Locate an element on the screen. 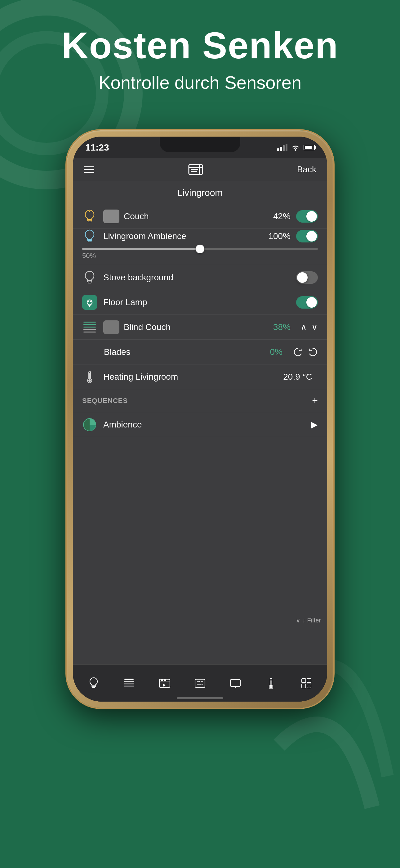 Image resolution: width=400 pixels, height=868 pixels. back-button: Back is located at coordinates (306, 169).